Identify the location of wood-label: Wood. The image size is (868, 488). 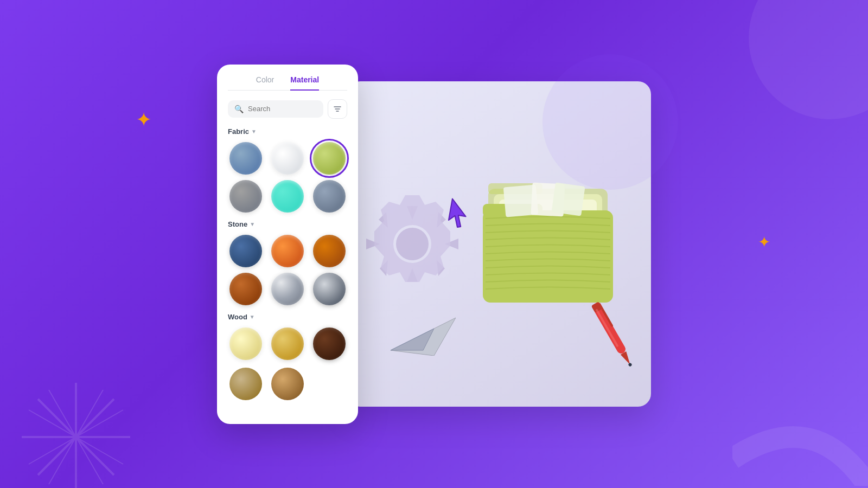
(238, 317).